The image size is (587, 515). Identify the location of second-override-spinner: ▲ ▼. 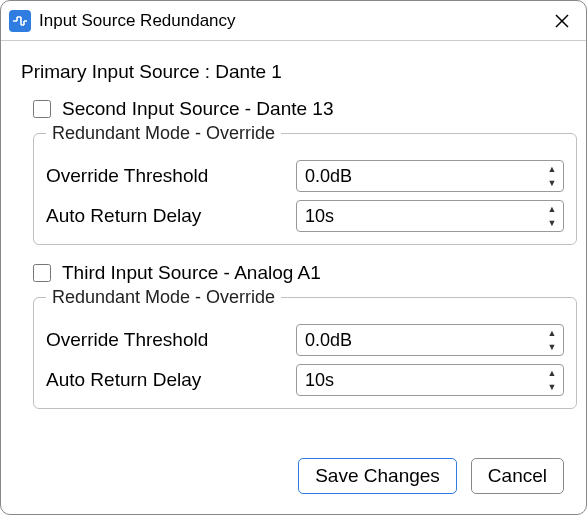
(430, 176).